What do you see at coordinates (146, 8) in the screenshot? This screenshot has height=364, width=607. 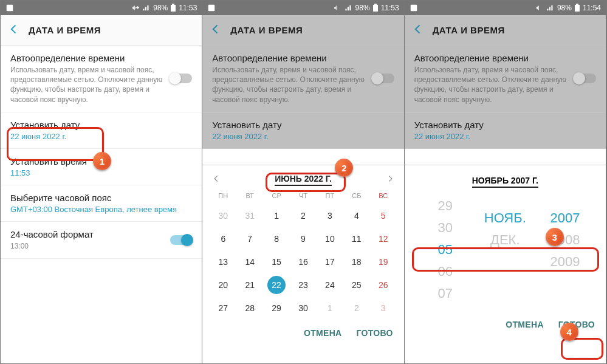 I see `signal-icon` at bounding box center [146, 8].